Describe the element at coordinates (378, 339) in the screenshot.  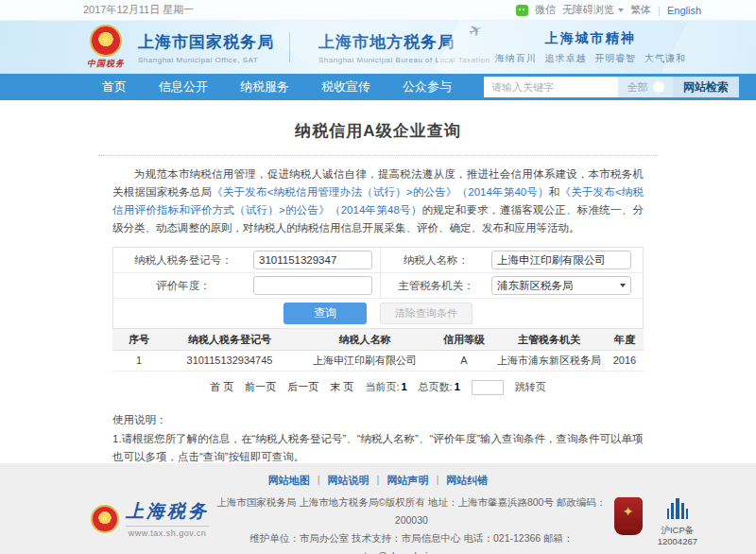
I see `results-header-row: 序号 纳税人税务登记号 纳税人名称 信用等级 主管税务机关 年度` at that location.